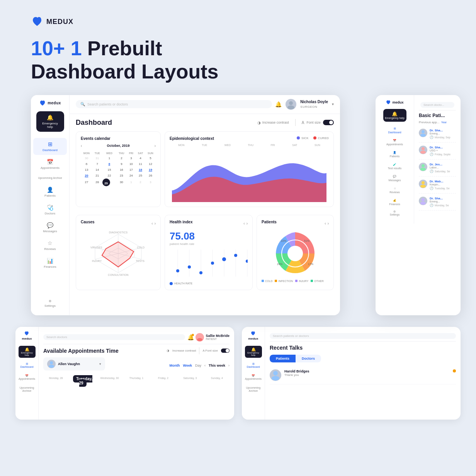  Describe the element at coordinates (131, 175) in the screenshot. I see `cal-day: 24` at that location.